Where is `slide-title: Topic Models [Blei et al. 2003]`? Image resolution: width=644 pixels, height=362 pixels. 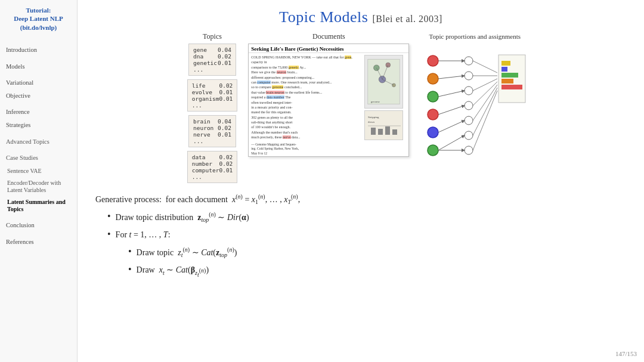 slide-title: Topic Models [Blei et al. 2003] is located at coordinates (361, 17).